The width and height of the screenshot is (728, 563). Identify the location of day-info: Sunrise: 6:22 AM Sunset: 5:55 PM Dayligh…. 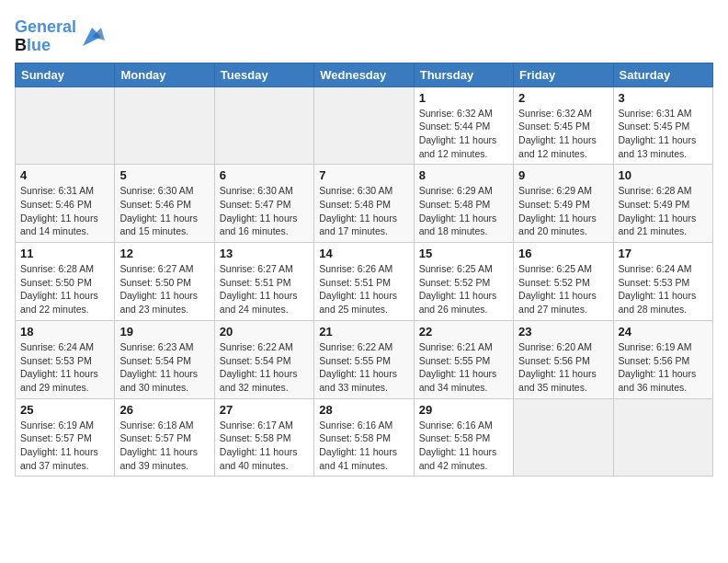
(364, 368).